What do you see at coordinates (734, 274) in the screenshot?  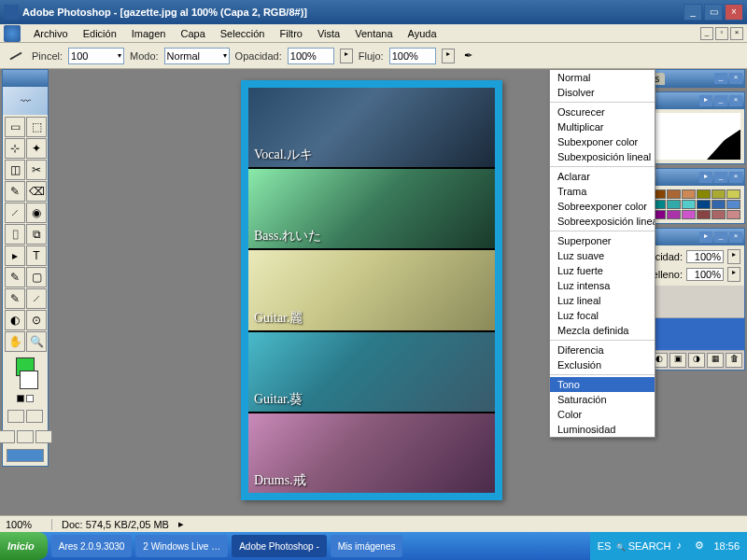 I see `layer-fill-flyout: ▸` at bounding box center [734, 274].